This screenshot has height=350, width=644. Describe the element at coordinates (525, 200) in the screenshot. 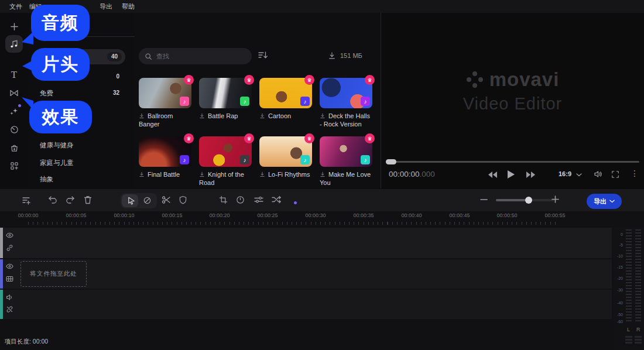

I see `timeline-zoom-slider` at that location.